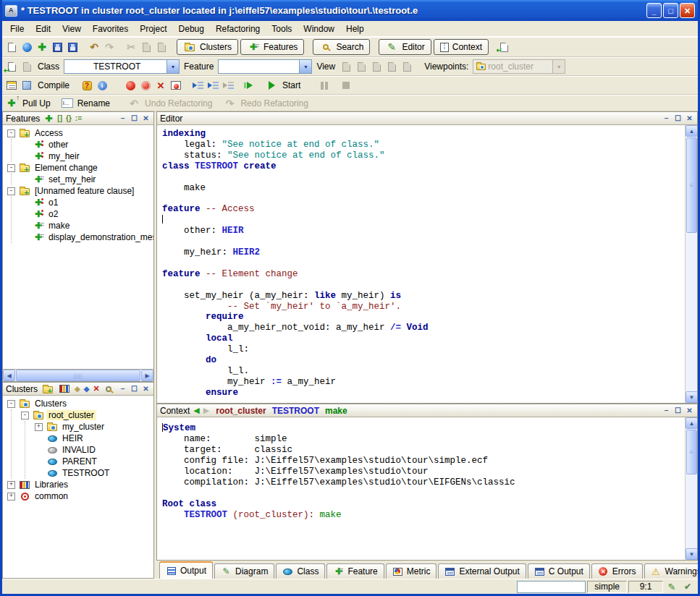  What do you see at coordinates (461, 47) in the screenshot?
I see `context-tool-button: Context` at bounding box center [461, 47].